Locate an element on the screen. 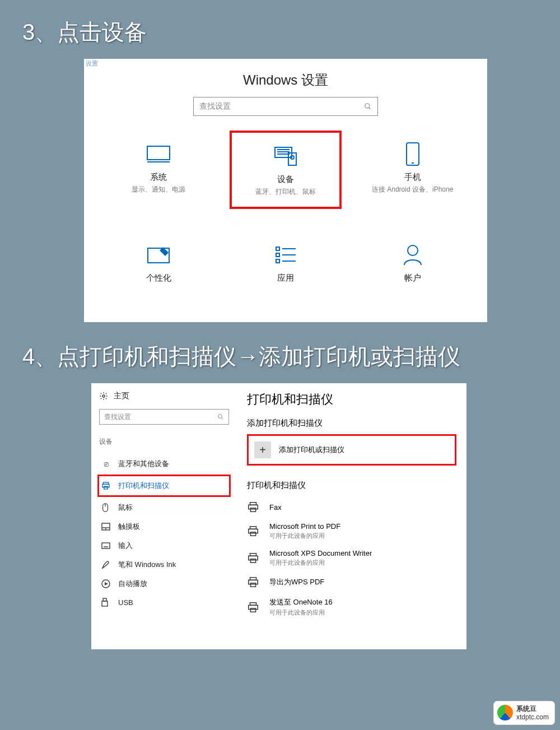 The width and height of the screenshot is (560, 730). add-printer-button: + 添加打印机或扫描仪 is located at coordinates (352, 450).